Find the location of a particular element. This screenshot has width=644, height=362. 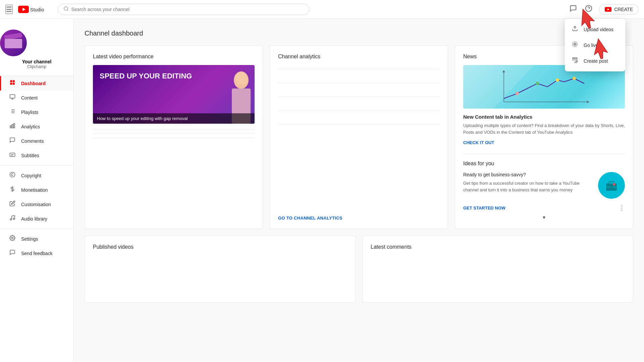

sidebar-item-customisation: Customisation is located at coordinates (37, 204).